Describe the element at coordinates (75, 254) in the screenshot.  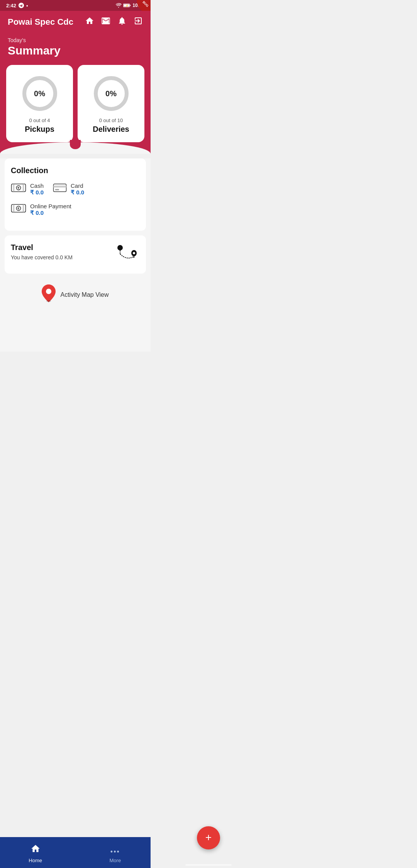
I see `travel-section: Travel You have covered 0.0 KM` at that location.